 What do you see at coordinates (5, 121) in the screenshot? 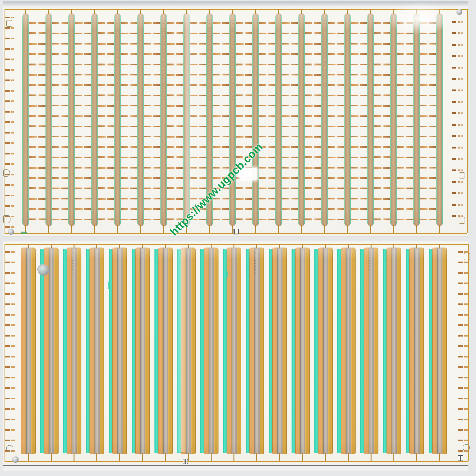
I see `top-panel-left-rail` at bounding box center [5, 121].